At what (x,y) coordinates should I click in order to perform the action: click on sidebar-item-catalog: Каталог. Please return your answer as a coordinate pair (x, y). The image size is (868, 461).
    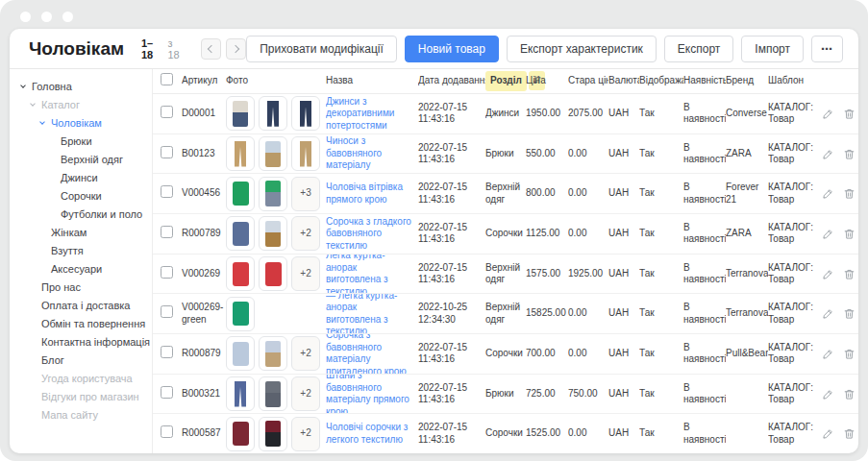
    Looking at the image, I should click on (81, 104).